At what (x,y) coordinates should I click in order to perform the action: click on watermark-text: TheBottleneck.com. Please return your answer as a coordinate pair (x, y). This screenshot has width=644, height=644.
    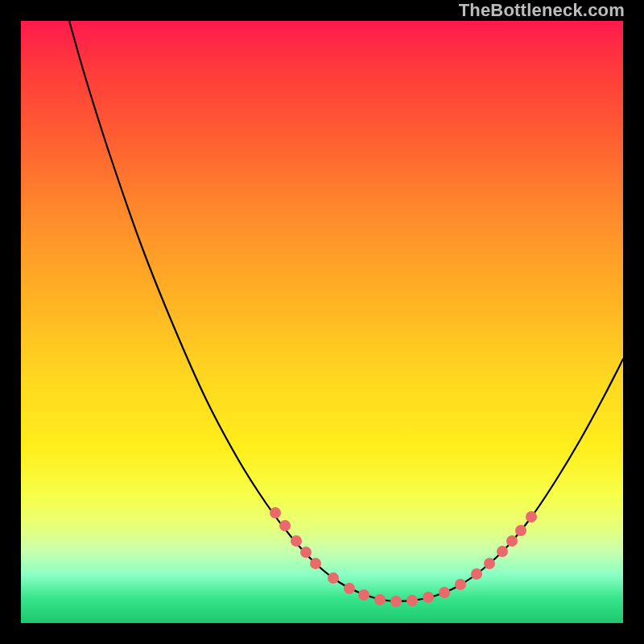
    Looking at the image, I should click on (542, 10).